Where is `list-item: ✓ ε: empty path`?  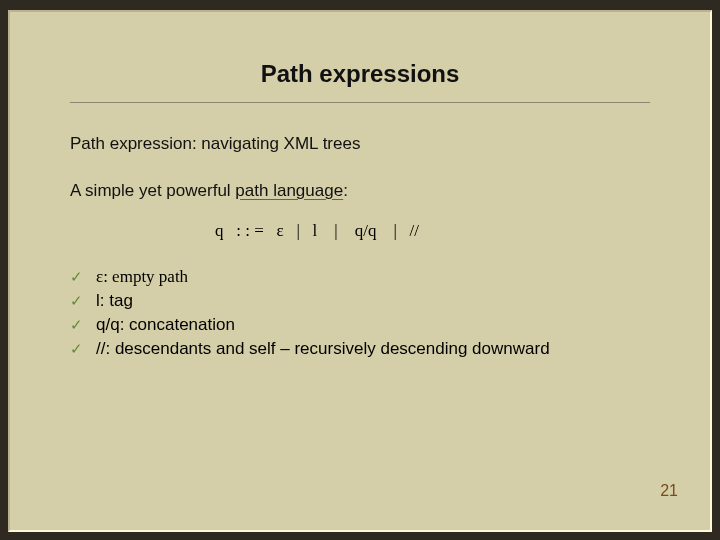 list-item: ✓ ε: empty path is located at coordinates (360, 277).